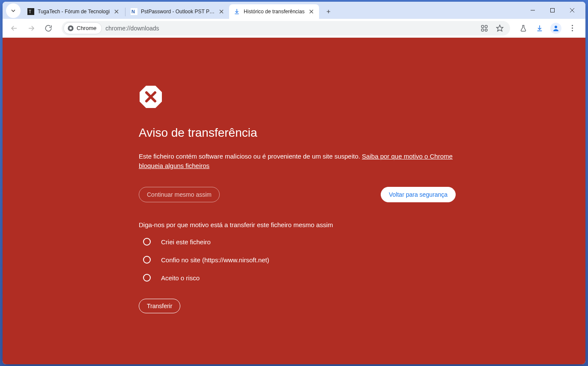 Image resolution: width=588 pixels, height=366 pixels. I want to click on toolbar: Chrome chrome://downloads, so click(294, 28).